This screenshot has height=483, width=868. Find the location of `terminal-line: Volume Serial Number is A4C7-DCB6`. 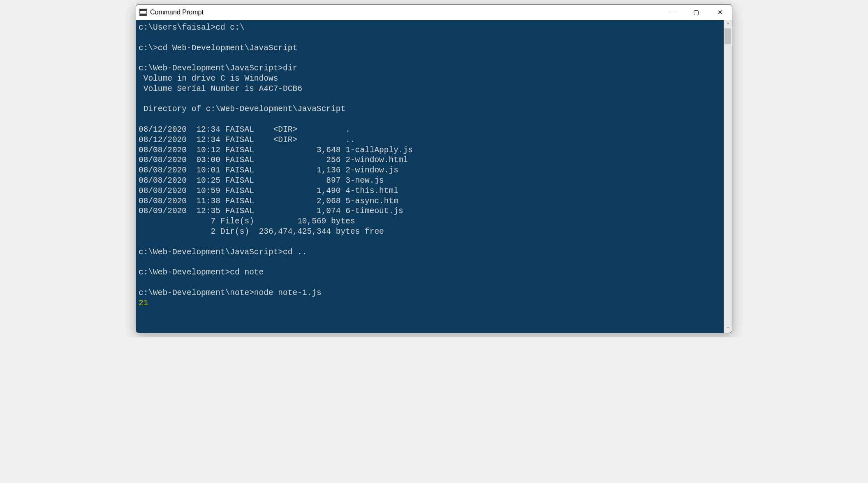

terminal-line: Volume Serial Number is A4C7-DCB6 is located at coordinates (220, 89).